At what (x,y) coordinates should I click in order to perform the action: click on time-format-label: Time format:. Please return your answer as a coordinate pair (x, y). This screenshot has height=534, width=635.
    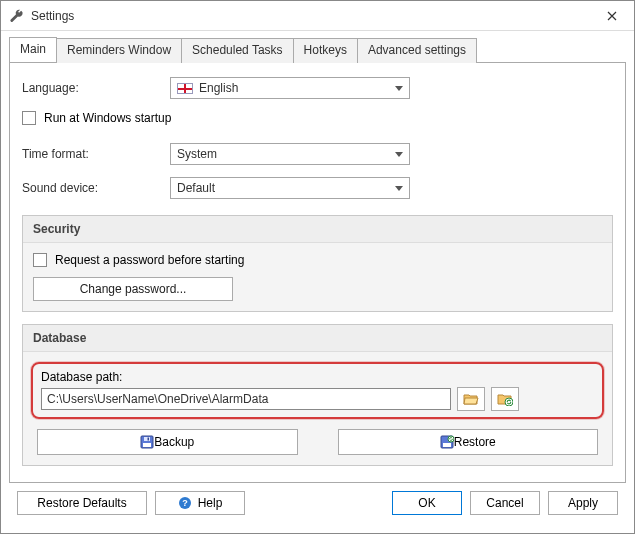
    Looking at the image, I should click on (96, 154).